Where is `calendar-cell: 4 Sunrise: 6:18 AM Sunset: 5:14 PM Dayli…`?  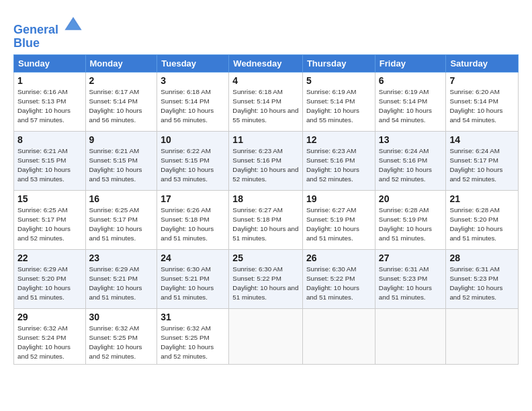 calendar-cell: 4 Sunrise: 6:18 AM Sunset: 5:14 PM Dayli… is located at coordinates (266, 101).